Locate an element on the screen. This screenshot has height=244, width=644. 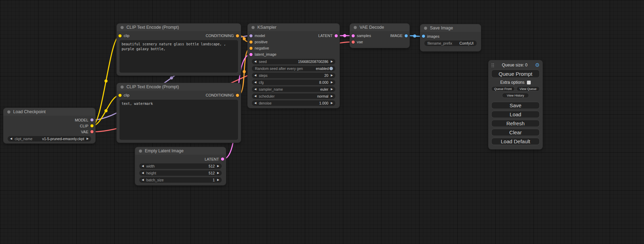
io-row: clip CONDITIONING is located at coordinates (179, 95).